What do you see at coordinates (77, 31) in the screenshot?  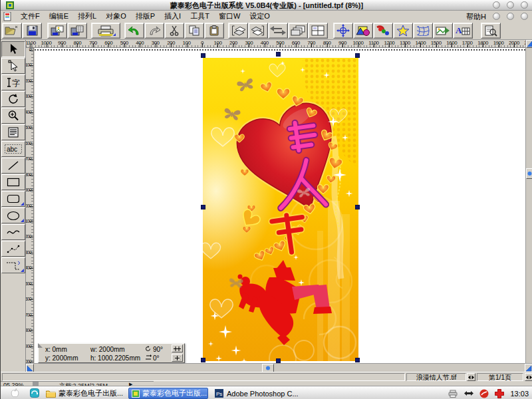 I see `save-grid-button` at bounding box center [77, 31].